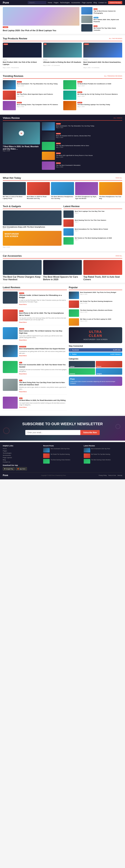 This screenshot has height=868, width=125. What do you see at coordinates (82, 371) in the screenshot?
I see `category-cameras: Cameras` at bounding box center [82, 371].